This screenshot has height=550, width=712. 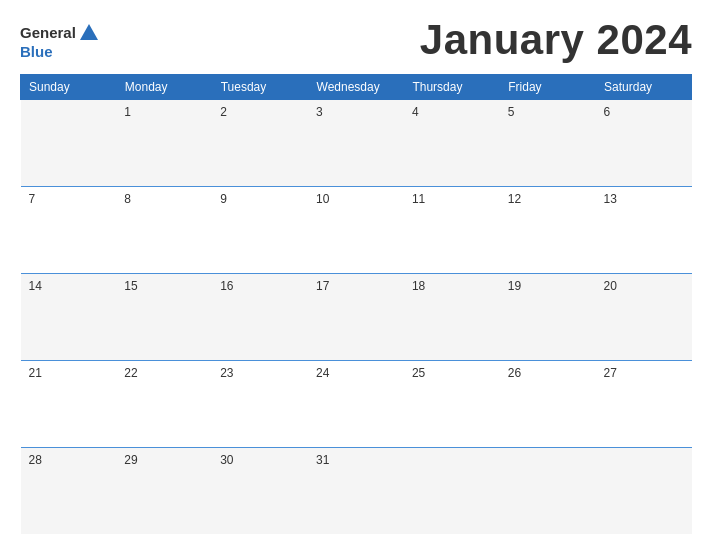 I want to click on calendar-day-header: Wednesday, so click(x=356, y=88).